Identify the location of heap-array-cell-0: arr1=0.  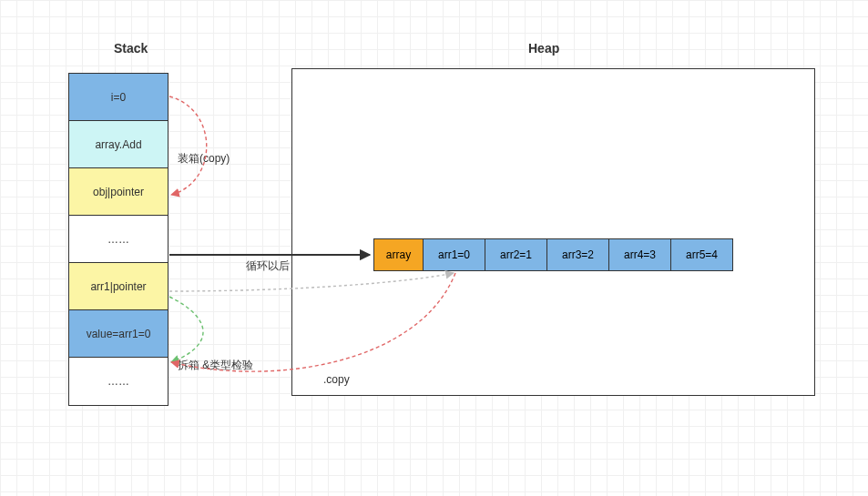
(454, 255).